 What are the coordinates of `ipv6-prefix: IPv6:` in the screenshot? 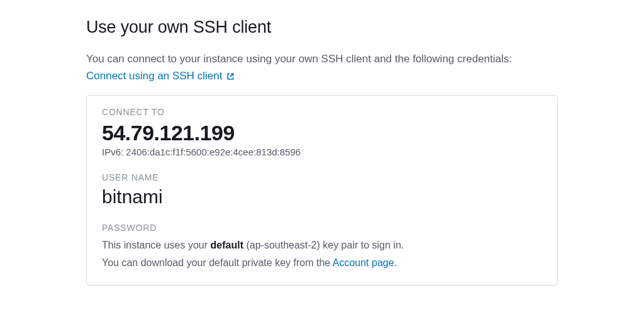 It's located at (114, 152).